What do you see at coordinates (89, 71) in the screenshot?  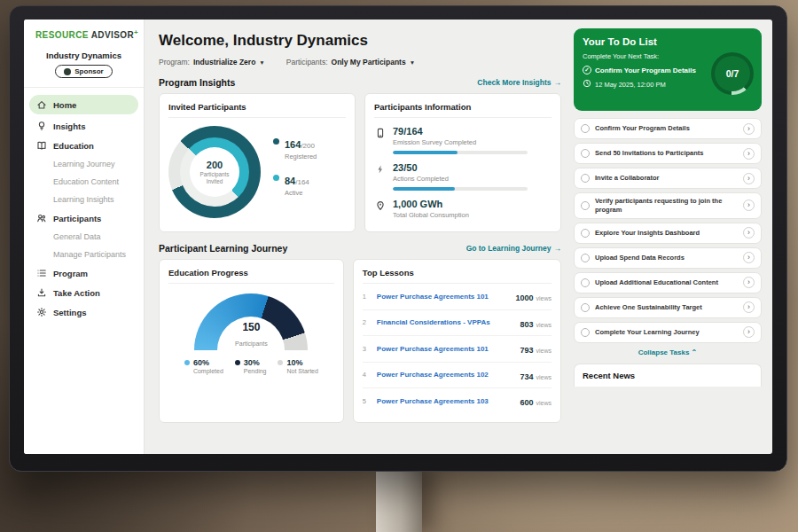 I see `sponsor-badge-label: Sponsor` at bounding box center [89, 71].